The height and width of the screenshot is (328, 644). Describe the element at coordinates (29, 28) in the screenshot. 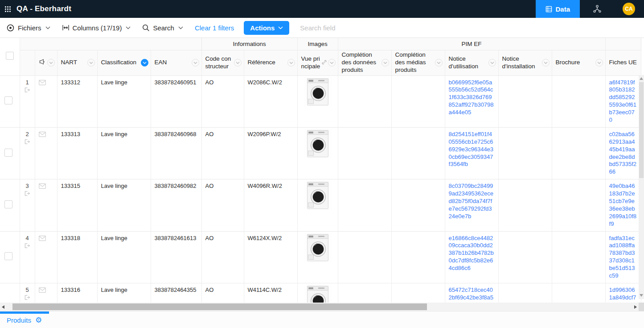

I see `fichiers-menu: Fichiers` at that location.